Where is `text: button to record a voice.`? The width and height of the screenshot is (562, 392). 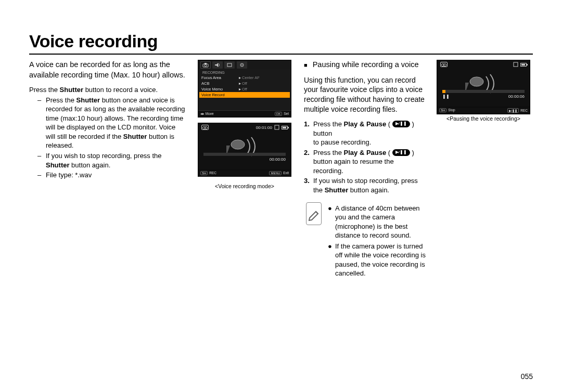 text: button to record a voice. is located at coordinates (121, 89).